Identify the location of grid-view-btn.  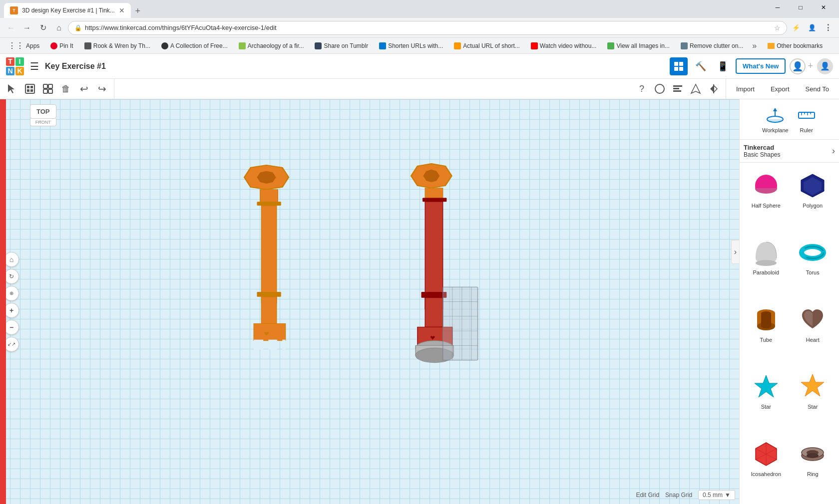
(679, 66).